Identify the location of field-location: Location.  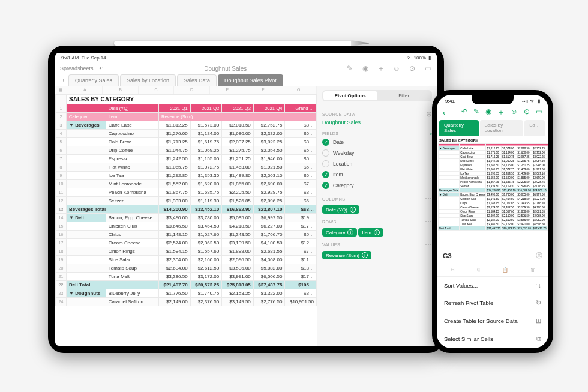
(377, 164).